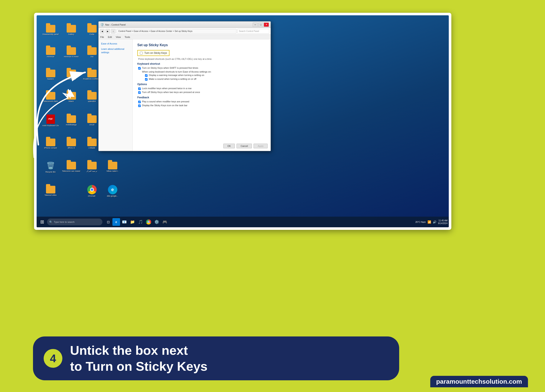  I want to click on curved-arrow, so click(68, 100).